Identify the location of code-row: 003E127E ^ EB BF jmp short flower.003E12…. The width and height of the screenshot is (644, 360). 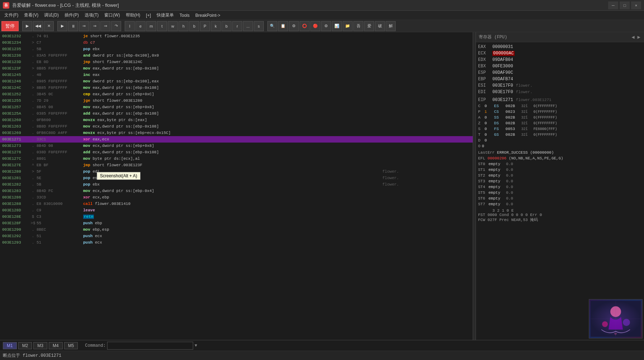
(237, 165).